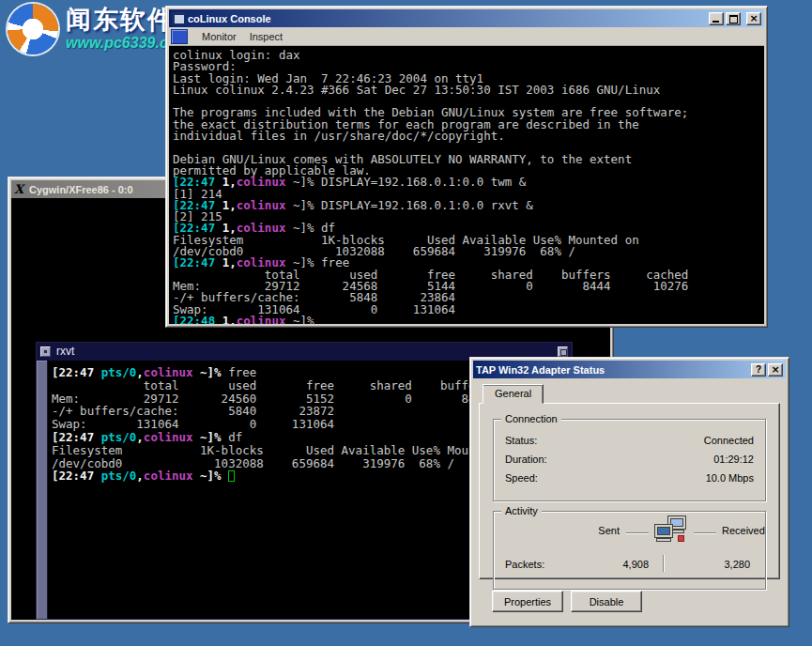 Image resolution: width=812 pixels, height=646 pixels. I want to click on tap-close-button: ×, so click(775, 370).